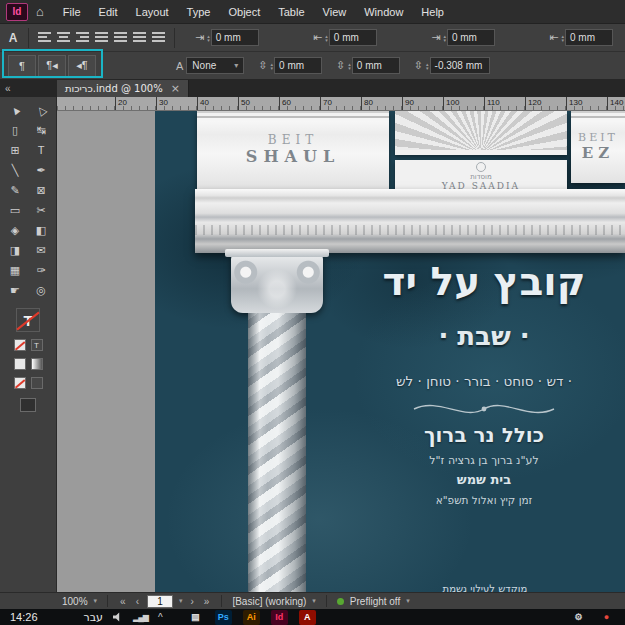 This screenshot has width=625, height=625. Describe the element at coordinates (460, 66) in the screenshot. I see `baseline-shift-input: -0.308 mm` at that location.